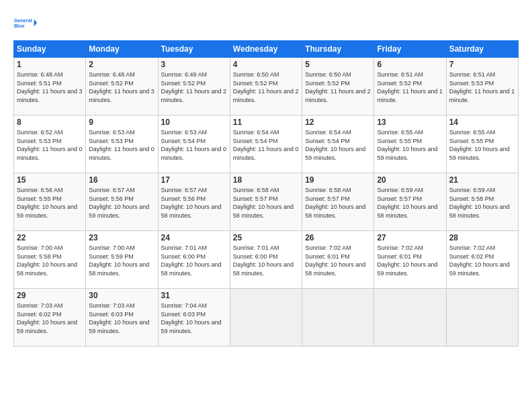  What do you see at coordinates (410, 260) in the screenshot?
I see `calendar-cell: 27 Sunrise: 7:02 AM Sunset: 6:01 PM Dayl…` at bounding box center [410, 260].